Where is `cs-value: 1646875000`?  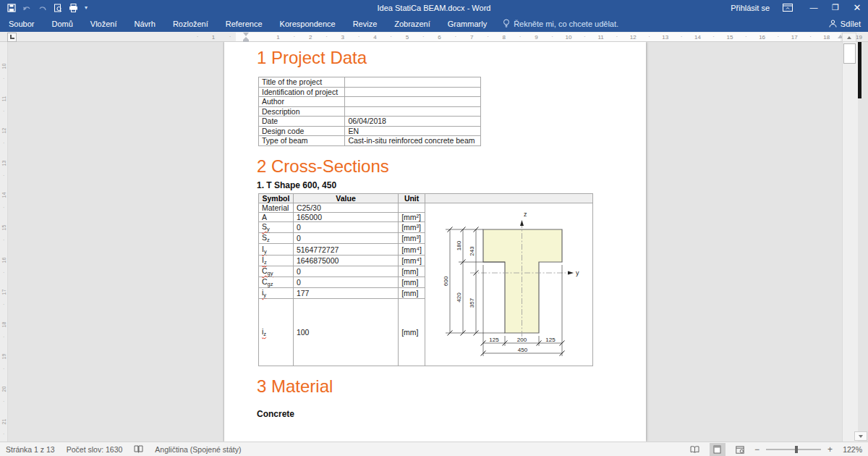 cs-value: 1646875000 is located at coordinates (346, 261).